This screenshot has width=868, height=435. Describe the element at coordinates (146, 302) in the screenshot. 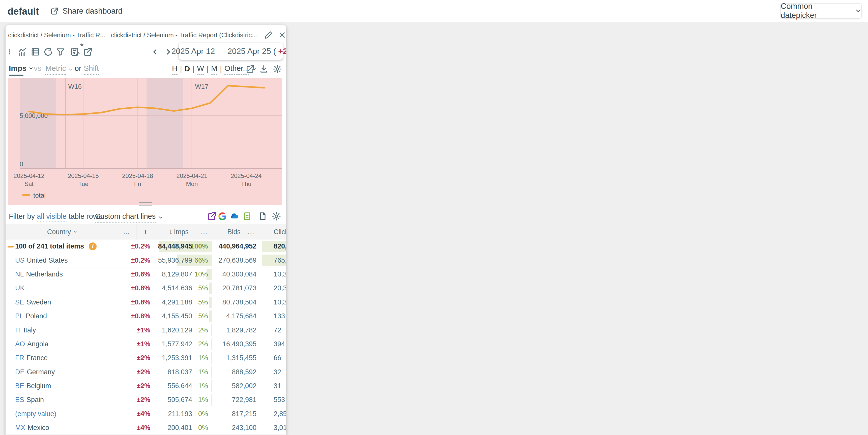

I see `table-row: SESweden±0.8%4,291,1885%80,738,50410,354` at that location.